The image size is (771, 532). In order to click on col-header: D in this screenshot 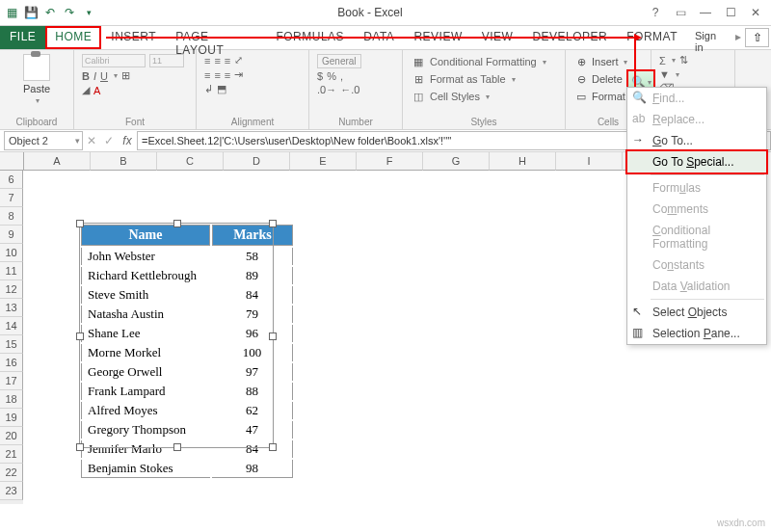, I will do `click(256, 162)`.